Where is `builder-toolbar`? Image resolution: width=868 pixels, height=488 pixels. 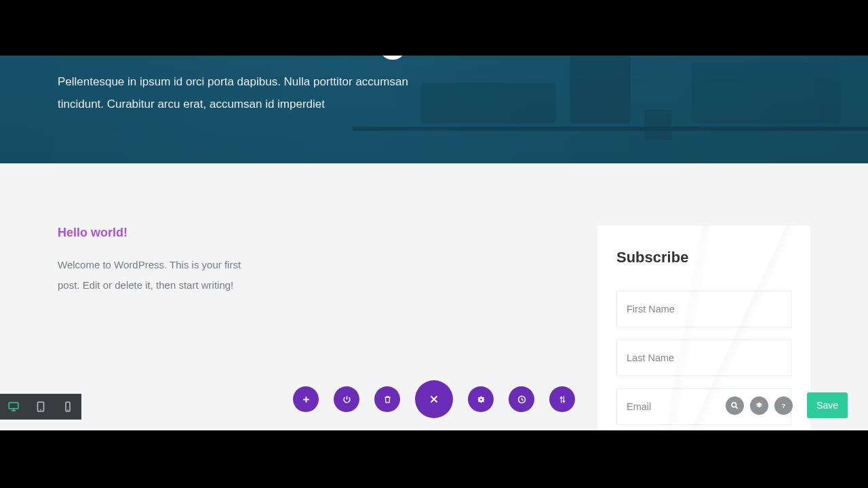
builder-toolbar is located at coordinates (434, 399).